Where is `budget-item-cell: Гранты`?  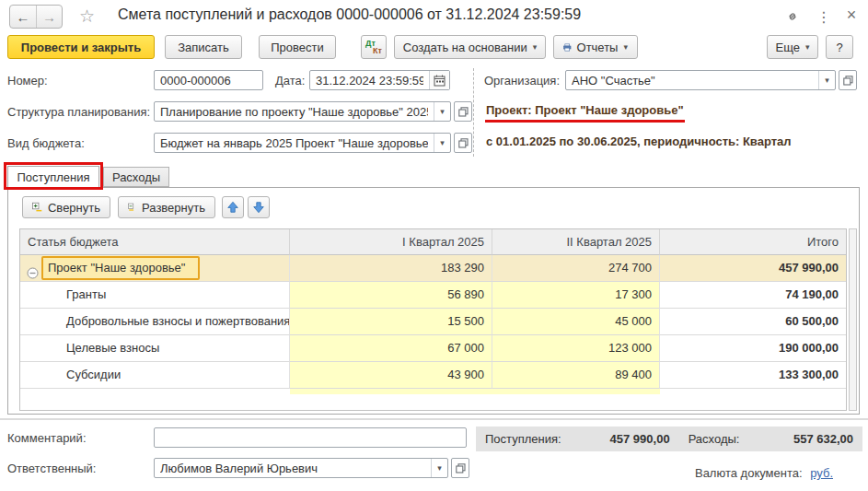
budget-item-cell: Гранты is located at coordinates (155, 295).